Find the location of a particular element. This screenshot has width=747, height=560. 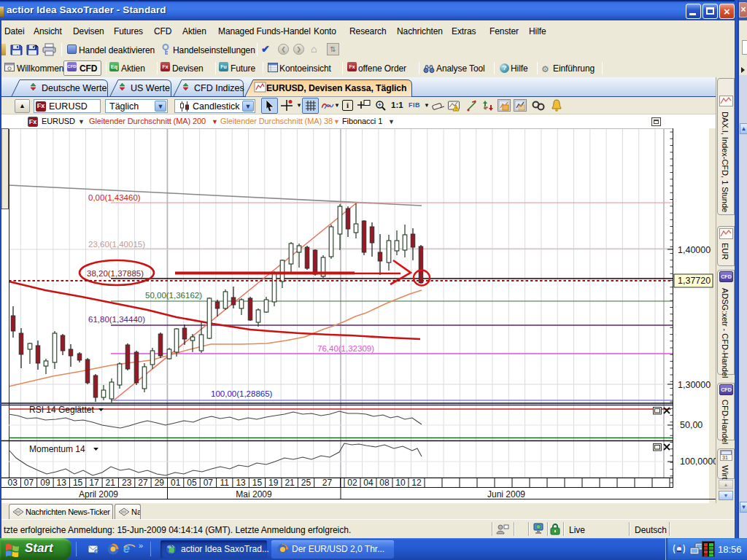

svg-text: 01 is located at coordinates (176, 483).